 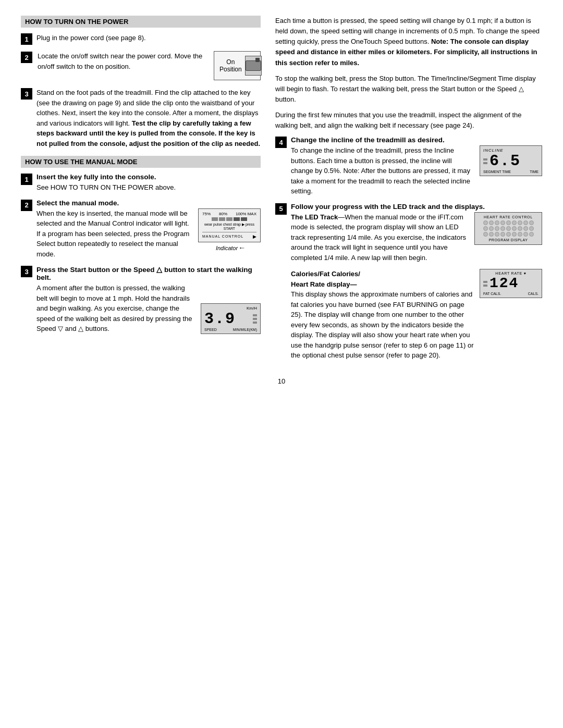 What do you see at coordinates (282, 381) in the screenshot?
I see `page-number: 10` at bounding box center [282, 381].